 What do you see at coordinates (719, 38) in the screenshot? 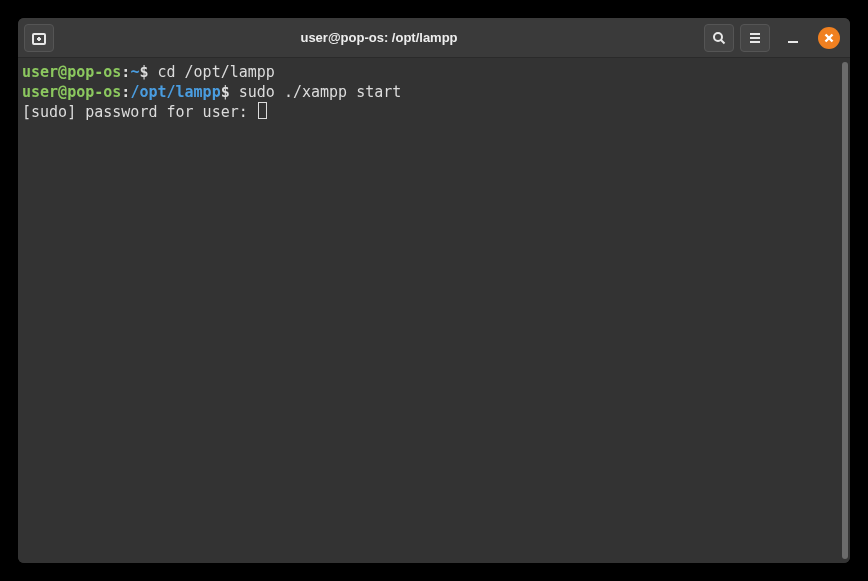
I see `search-icon` at bounding box center [719, 38].